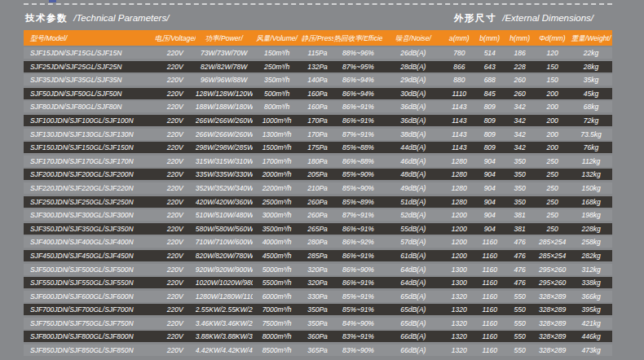 Image resolution: width=644 pixels, height=360 pixels. I want to click on column-header-noise: 噪音/Noise/, so click(412, 38).